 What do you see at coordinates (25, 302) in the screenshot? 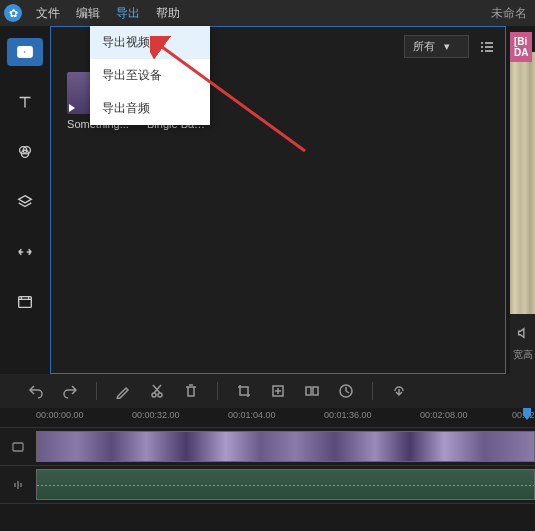
I see `elements-icon` at bounding box center [25, 302].